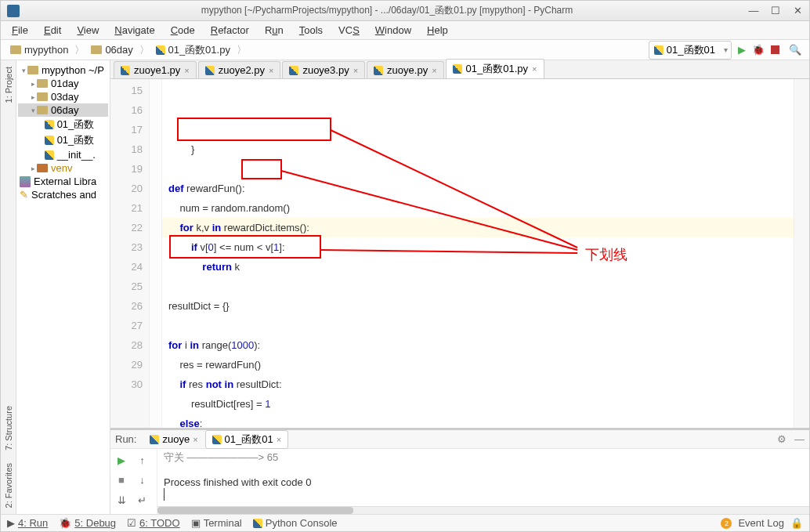 The image size is (810, 532). Describe the element at coordinates (690, 50) in the screenshot. I see `run-config-selector: 01_函数01` at that location.